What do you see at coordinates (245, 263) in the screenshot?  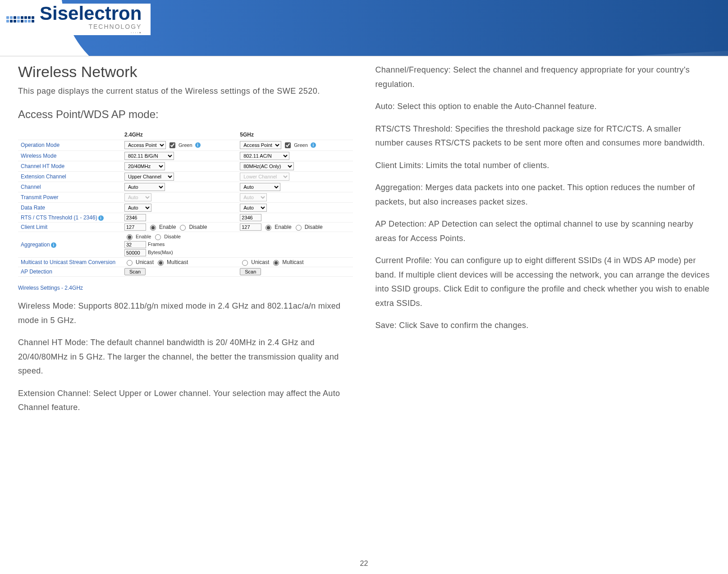 I see `mcast-5-uni-radio` at bounding box center [245, 263].